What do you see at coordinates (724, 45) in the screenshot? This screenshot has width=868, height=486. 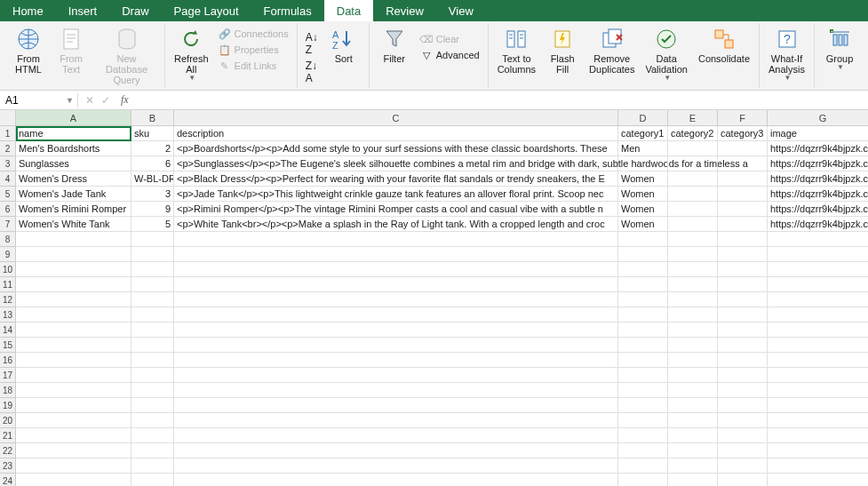 I see `consolidate-button: Consolidate` at bounding box center [724, 45].